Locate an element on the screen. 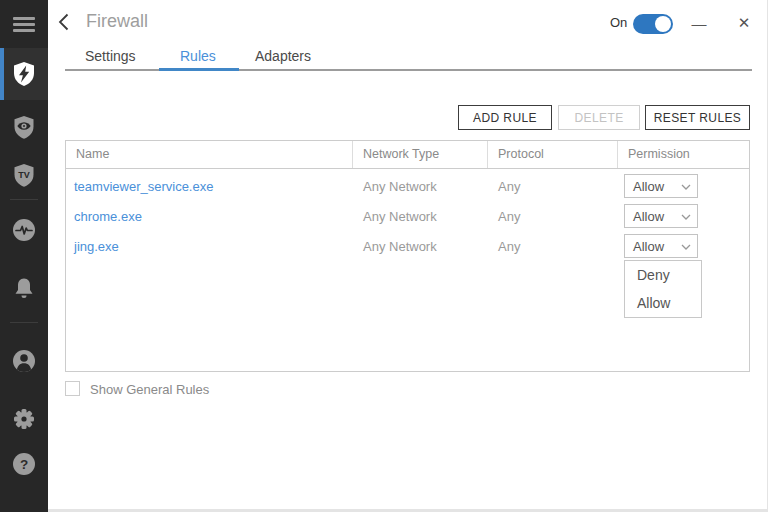 The width and height of the screenshot is (768, 512). column-header-protocol: Protocol is located at coordinates (553, 154).